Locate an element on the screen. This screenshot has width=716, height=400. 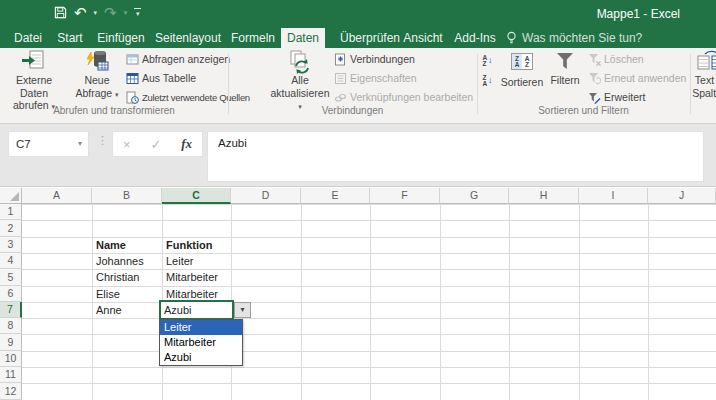
undo-icon: ↶ is located at coordinates (80, 12).